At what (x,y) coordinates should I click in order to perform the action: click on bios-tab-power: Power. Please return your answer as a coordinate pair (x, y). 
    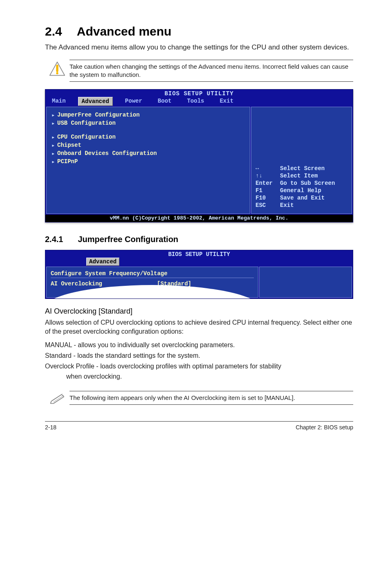
    Looking at the image, I should click on (134, 101).